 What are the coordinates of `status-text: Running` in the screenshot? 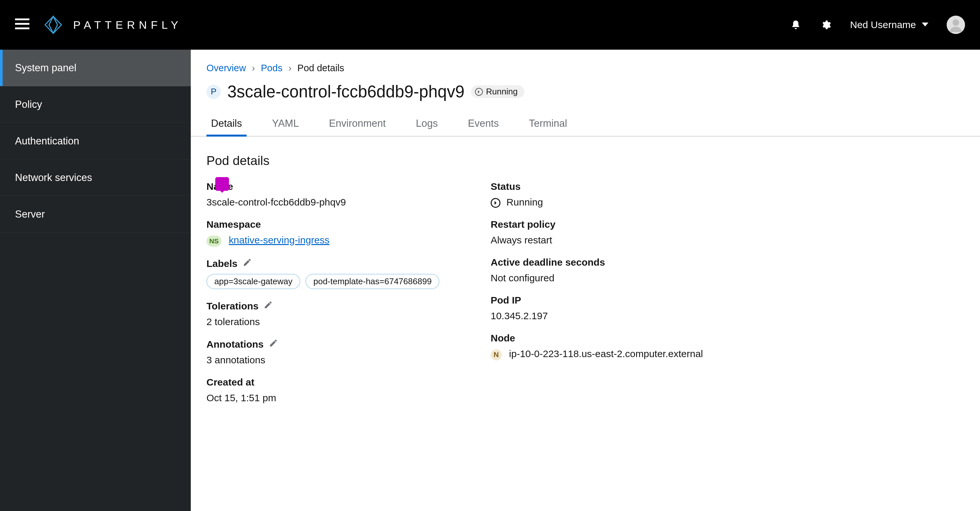 It's located at (525, 202).